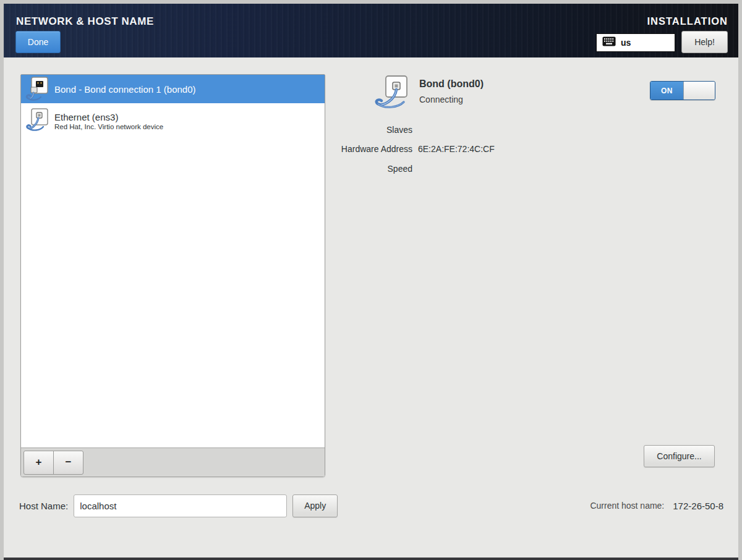  Describe the element at coordinates (688, 21) in the screenshot. I see `installation-label: INSTALLATION` at that location.